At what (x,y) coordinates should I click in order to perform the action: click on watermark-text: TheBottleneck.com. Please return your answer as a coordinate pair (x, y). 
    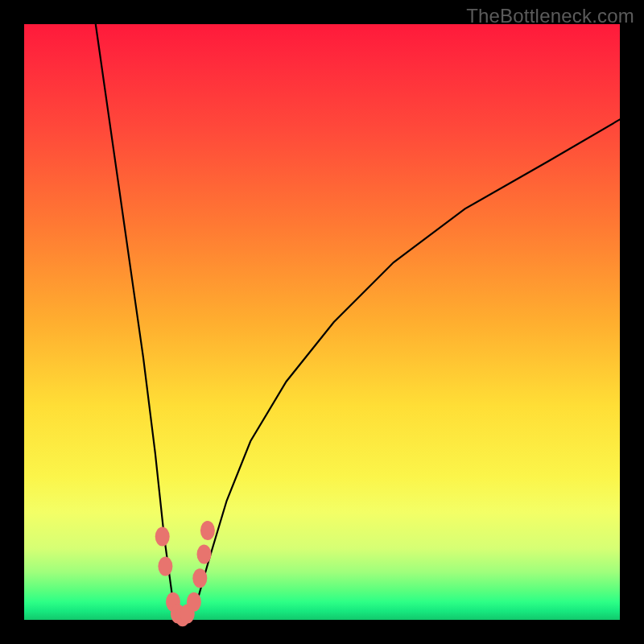
    Looking at the image, I should click on (551, 16).